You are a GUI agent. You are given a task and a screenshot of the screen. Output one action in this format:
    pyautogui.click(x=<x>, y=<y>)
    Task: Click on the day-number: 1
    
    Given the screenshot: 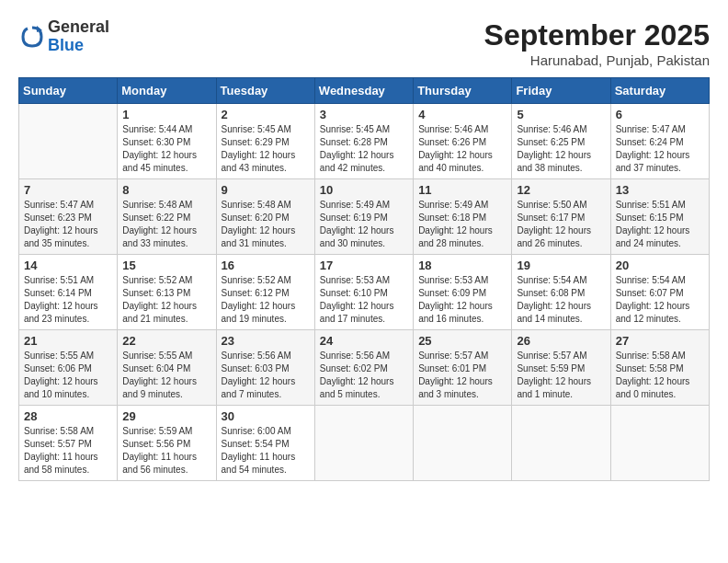 What is the action you would take?
    pyautogui.click(x=166, y=114)
    